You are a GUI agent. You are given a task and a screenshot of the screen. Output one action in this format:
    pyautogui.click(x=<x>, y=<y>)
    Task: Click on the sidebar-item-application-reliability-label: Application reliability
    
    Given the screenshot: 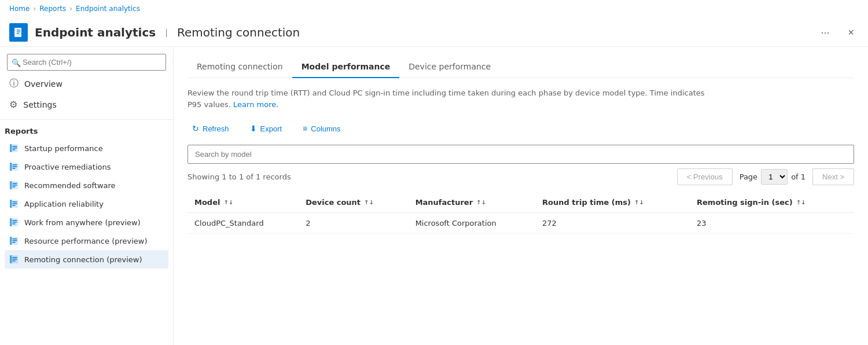 What is the action you would take?
    pyautogui.click(x=64, y=204)
    